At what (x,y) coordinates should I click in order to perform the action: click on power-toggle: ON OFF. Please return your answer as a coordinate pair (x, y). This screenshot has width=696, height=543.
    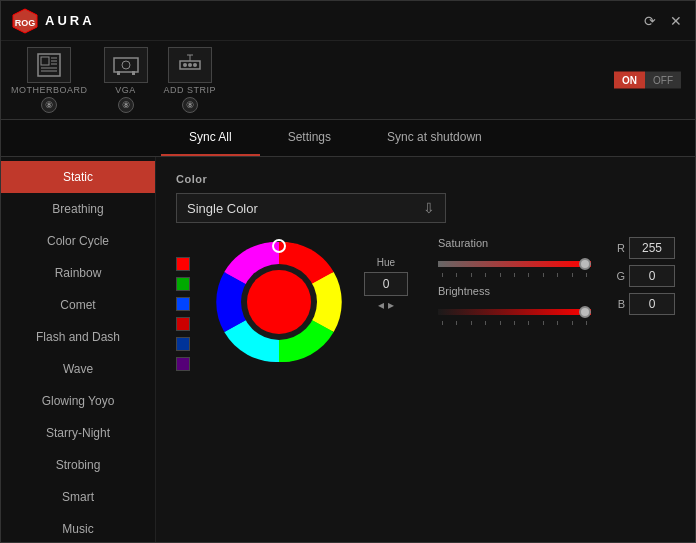
    Looking at the image, I should click on (648, 80).